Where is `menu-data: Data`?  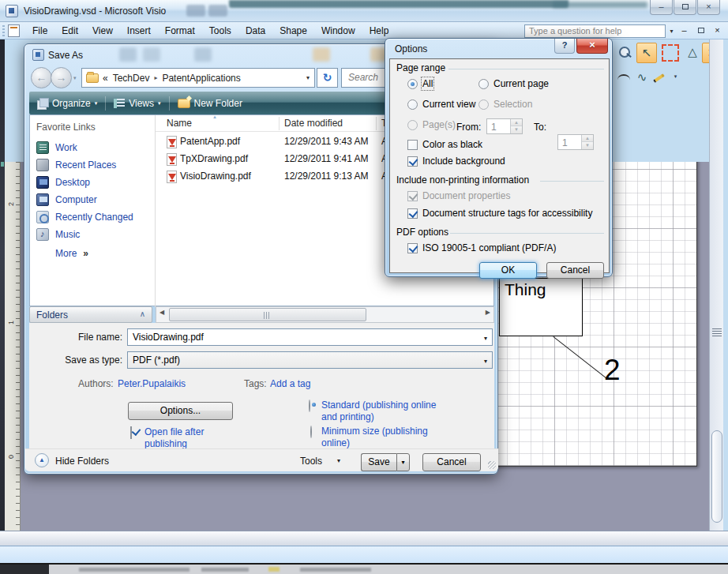 menu-data: Data is located at coordinates (256, 31).